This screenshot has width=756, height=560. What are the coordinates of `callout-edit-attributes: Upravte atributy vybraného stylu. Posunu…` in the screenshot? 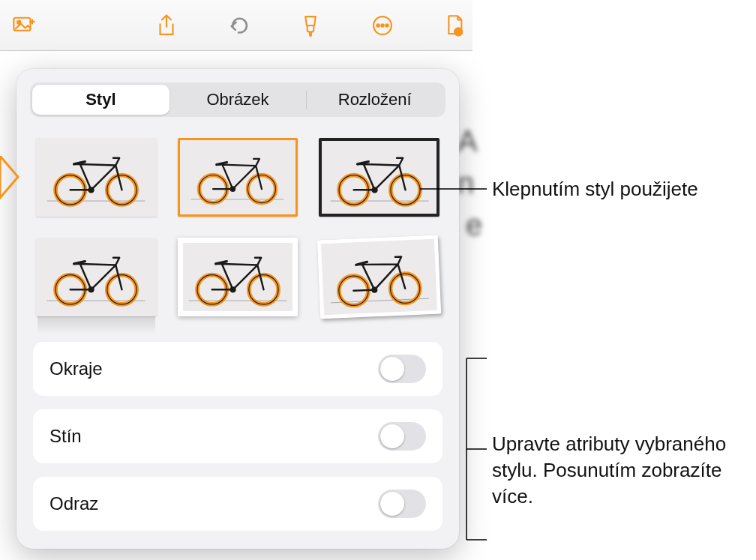 It's located at (616, 471).